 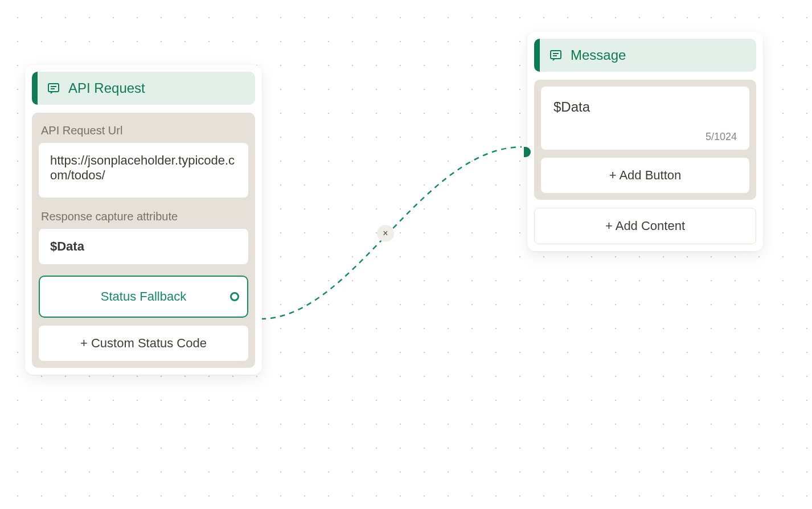 I want to click on output-port, so click(x=235, y=297).